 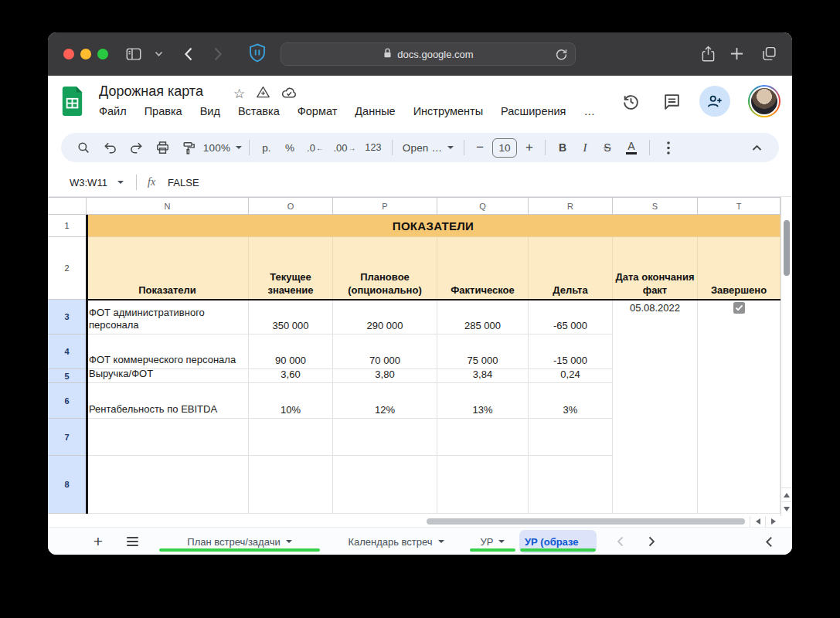 What do you see at coordinates (162, 148) in the screenshot?
I see `print-icon` at bounding box center [162, 148].